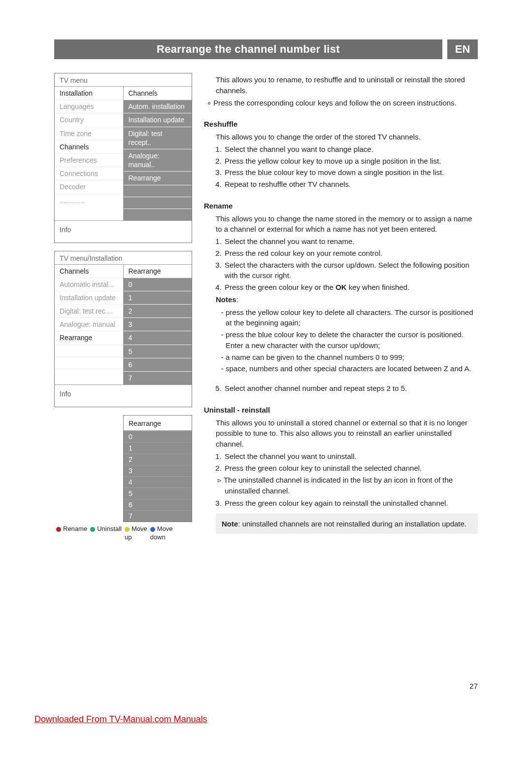 The width and height of the screenshot is (532, 769). Describe the element at coordinates (89, 324) in the screenshot. I see `panel2-left-item: Analogue: manual` at that location.